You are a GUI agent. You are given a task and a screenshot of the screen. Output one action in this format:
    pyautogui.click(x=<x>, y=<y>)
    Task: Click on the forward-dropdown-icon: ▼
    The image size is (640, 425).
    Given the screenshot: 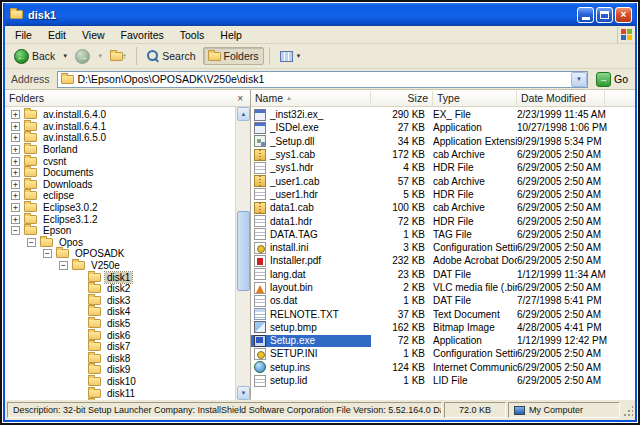 What is the action you would take?
    pyautogui.click(x=100, y=56)
    